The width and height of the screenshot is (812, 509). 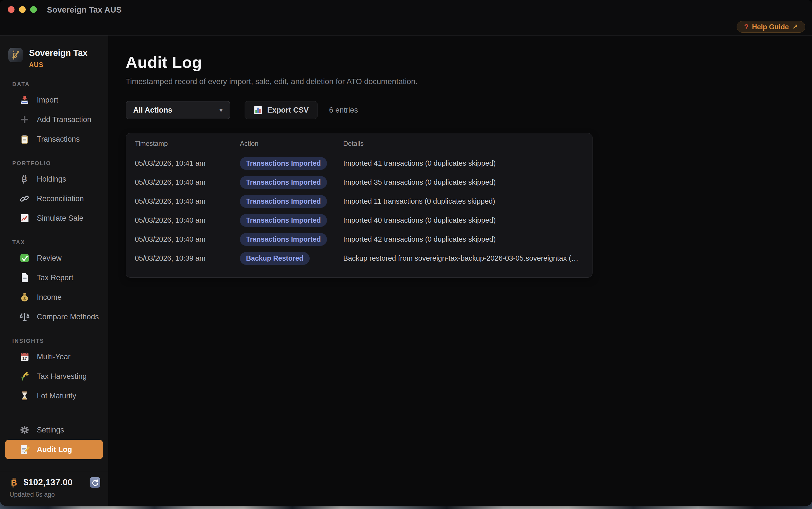 I want to click on sidebar-item-label: Add Transaction, so click(x=64, y=120).